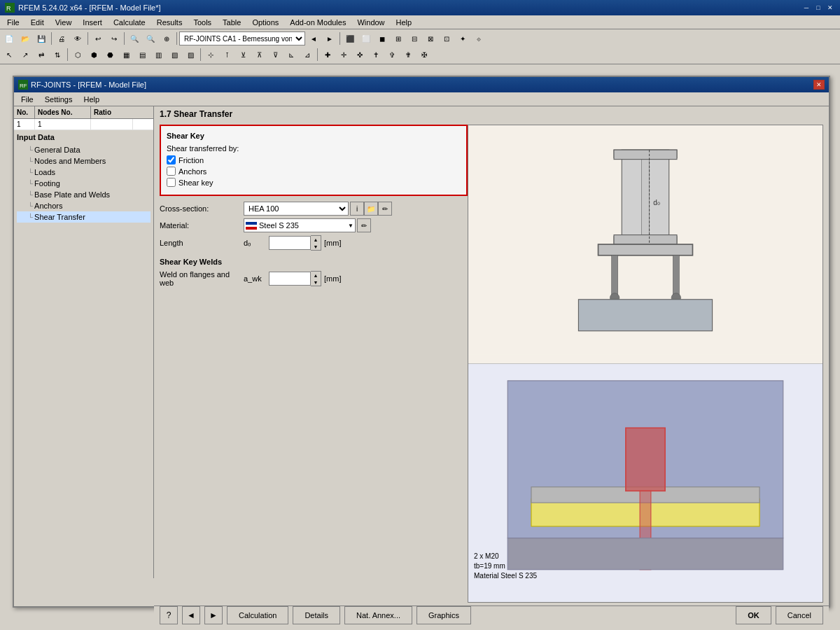 This screenshot has height=630, width=840. Describe the element at coordinates (94, 55) in the screenshot. I see `tb2-btn-f: ⬢` at that location.